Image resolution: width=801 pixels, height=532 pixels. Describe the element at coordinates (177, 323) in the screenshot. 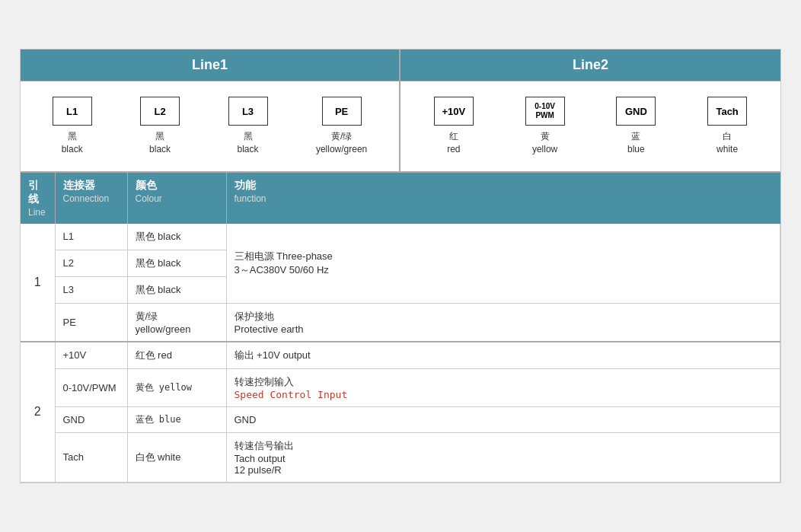

I see `color-PE: 黄/绿yellow/green` at that location.